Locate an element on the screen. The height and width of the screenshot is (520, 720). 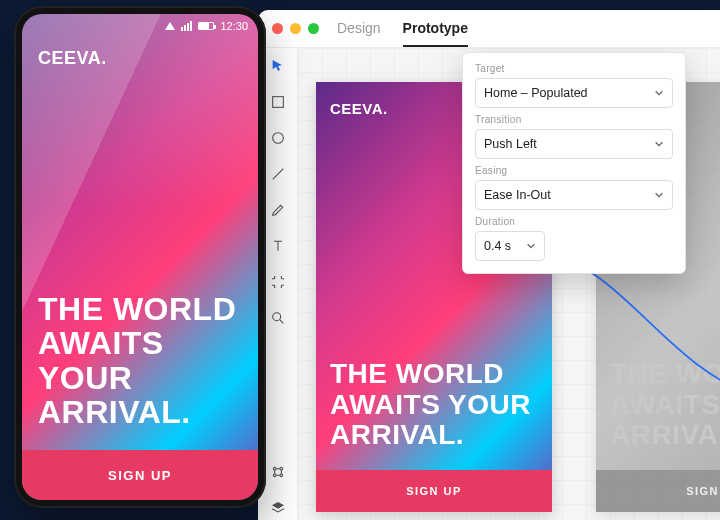
tab-prototype: Prototype is located at coordinates (436, 28).